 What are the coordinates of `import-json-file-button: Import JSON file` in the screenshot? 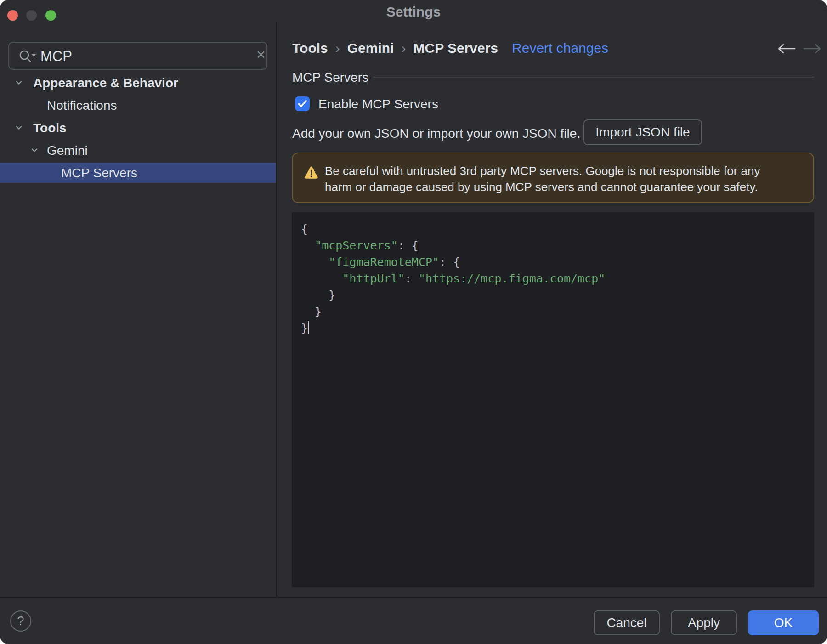 It's located at (643, 132).